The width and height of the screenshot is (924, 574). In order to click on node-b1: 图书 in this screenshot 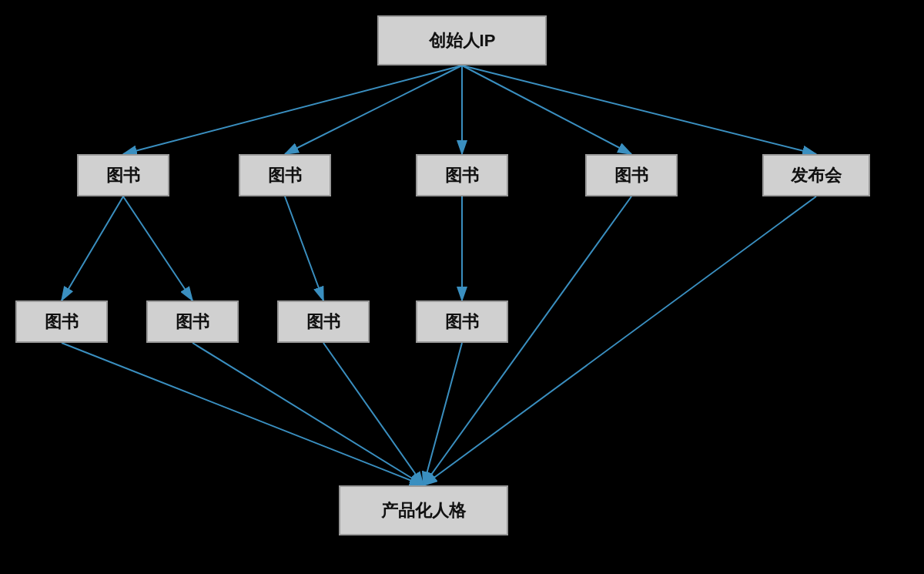, I will do `click(123, 176)`.